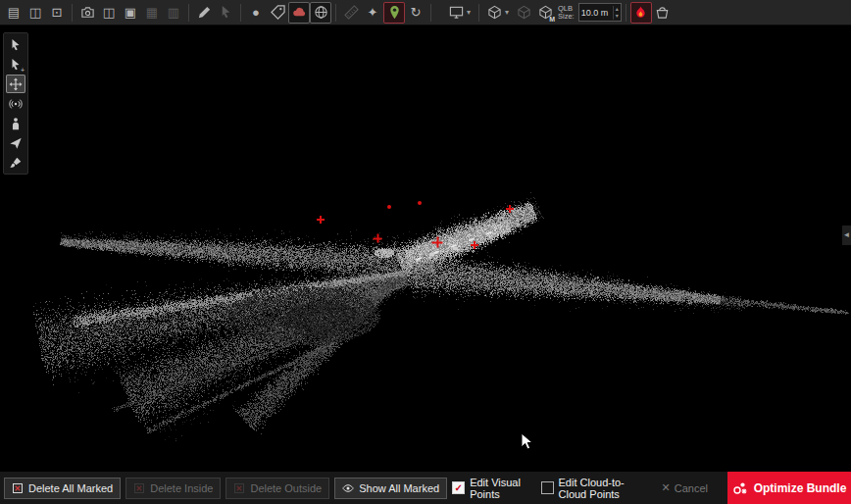 This screenshot has width=851, height=504. Describe the element at coordinates (35, 12) in the screenshot. I see `windows-icon: ◫` at that location.